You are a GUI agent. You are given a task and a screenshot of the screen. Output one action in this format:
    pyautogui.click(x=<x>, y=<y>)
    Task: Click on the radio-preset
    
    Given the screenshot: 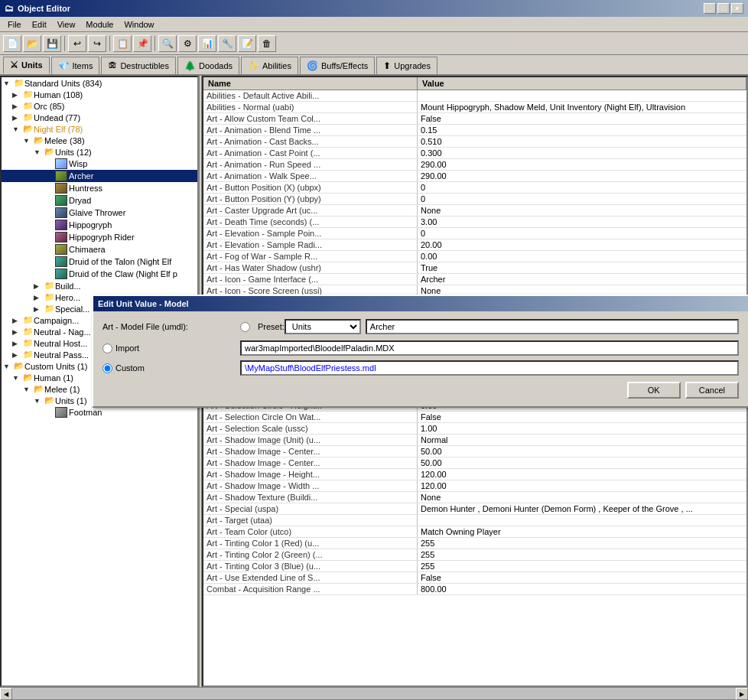 What is the action you would take?
    pyautogui.click(x=245, y=327)
    